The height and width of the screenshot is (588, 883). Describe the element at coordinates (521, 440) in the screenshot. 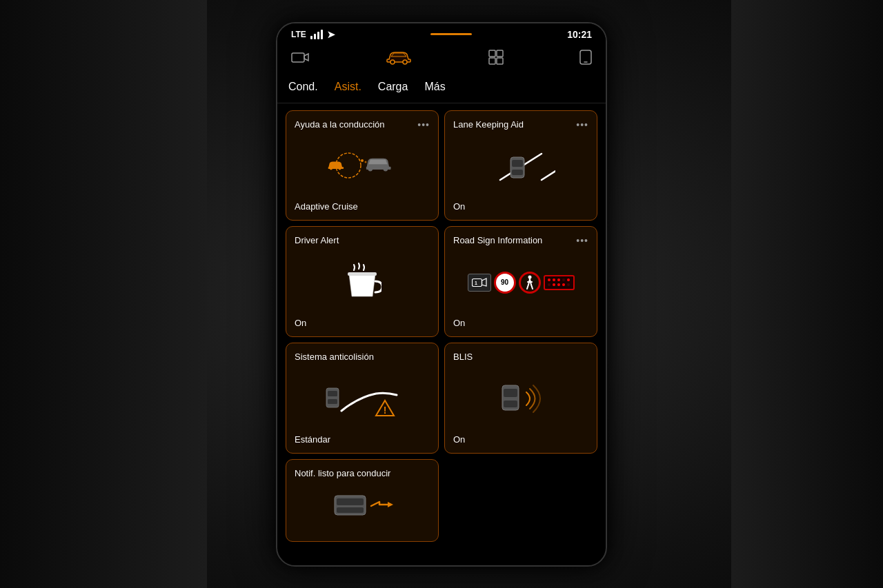

I see `blis-status: On` at that location.